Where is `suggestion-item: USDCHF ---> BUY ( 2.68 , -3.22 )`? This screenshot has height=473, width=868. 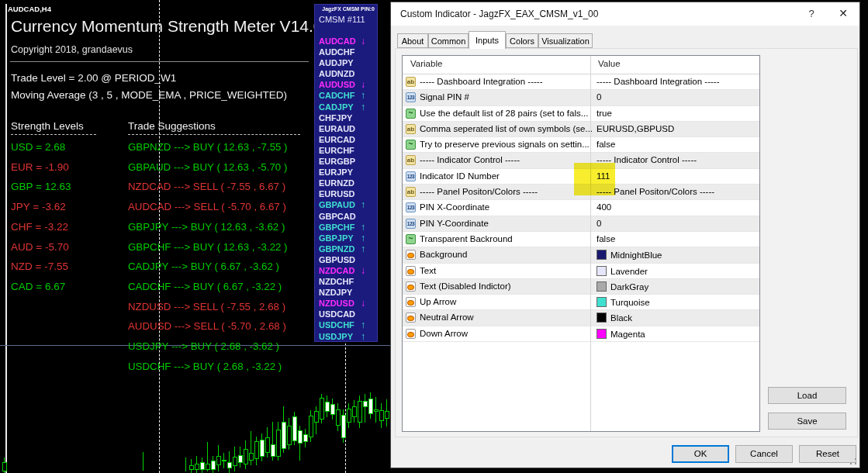 suggestion-item: USDCHF ---> BUY ( 2.68 , -3.22 ) is located at coordinates (208, 367).